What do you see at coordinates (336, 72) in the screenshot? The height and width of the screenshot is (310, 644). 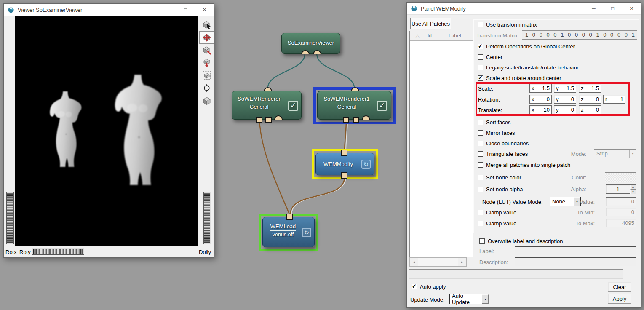 I see `edge-viewer-renderer1` at bounding box center [336, 72].